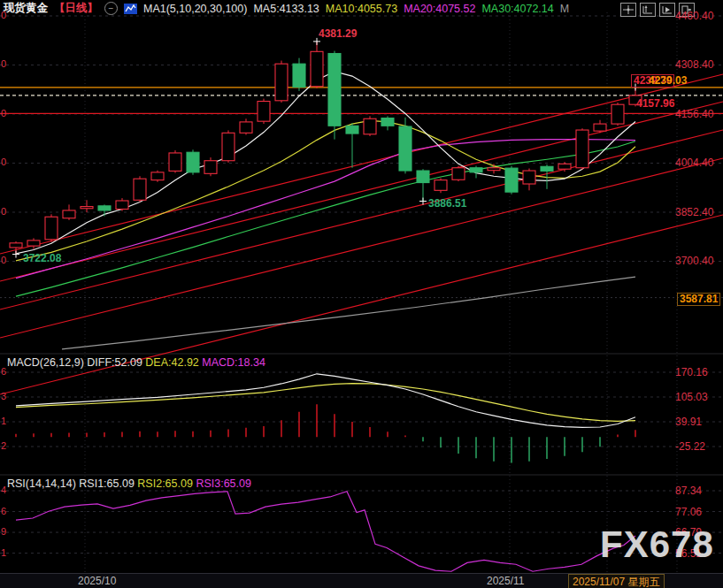 The width and height of the screenshot is (723, 588). I want to click on shift-chart-icon, so click(687, 10).